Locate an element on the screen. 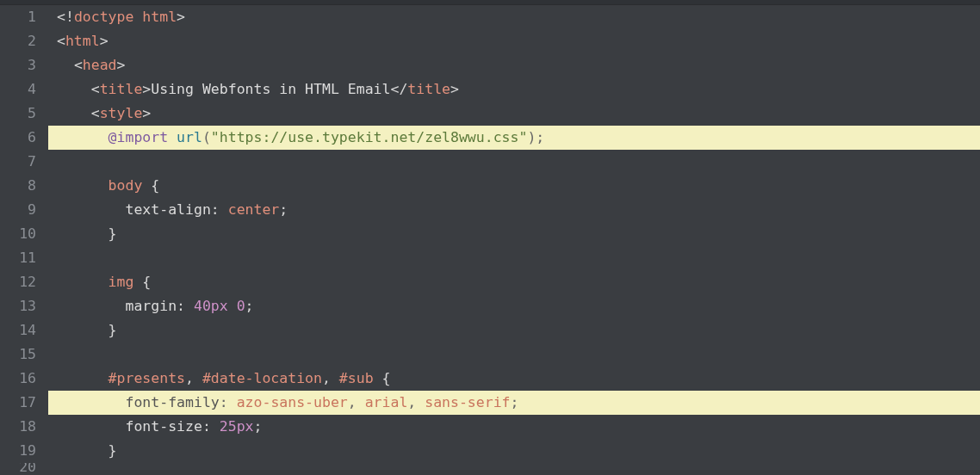 The height and width of the screenshot is (475, 980). bracket: > is located at coordinates (181, 17).